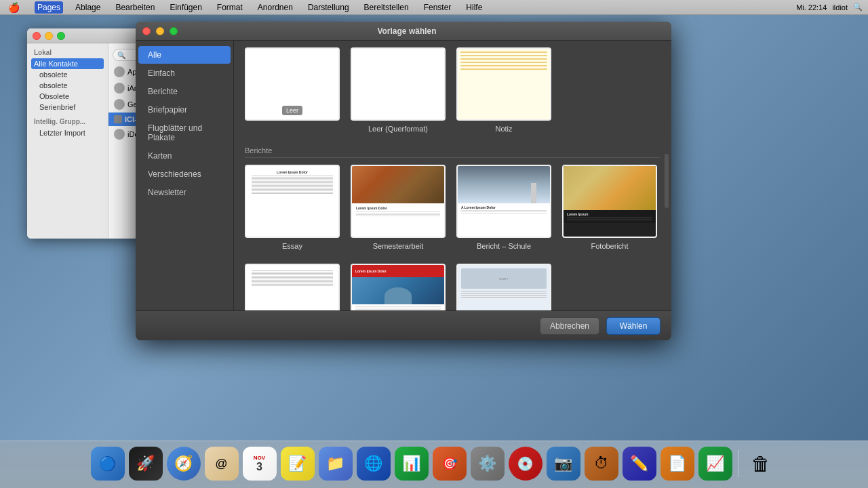 The height and width of the screenshot is (488, 868). Describe the element at coordinates (667, 181) in the screenshot. I see `scroll-indicator` at that location.